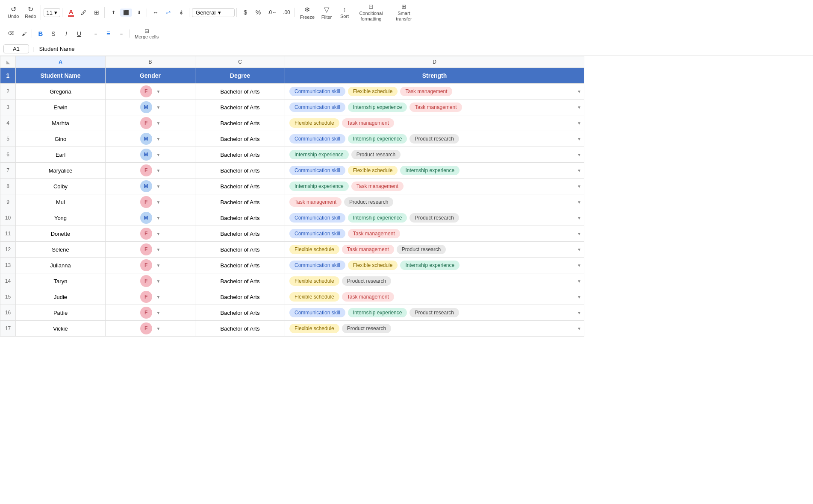 The height and width of the screenshot is (504, 813). Describe the element at coordinates (53, 34) in the screenshot. I see `strikethrough-button: S` at that location.